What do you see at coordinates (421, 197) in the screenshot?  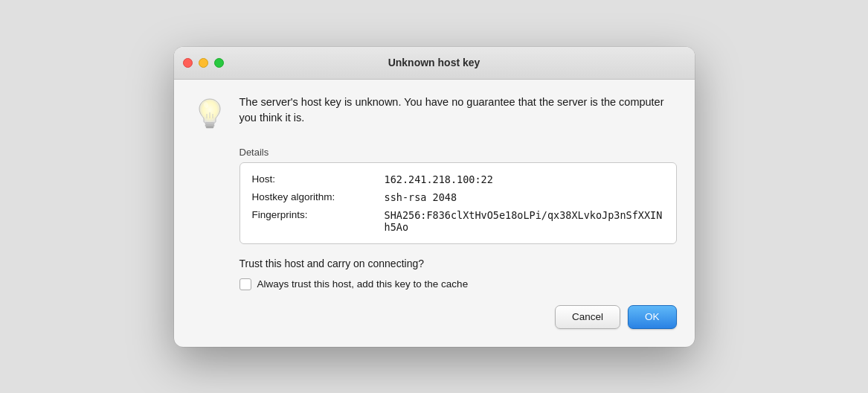 I see `detail-value-algorithm: ssh-rsa 2048` at bounding box center [421, 197].